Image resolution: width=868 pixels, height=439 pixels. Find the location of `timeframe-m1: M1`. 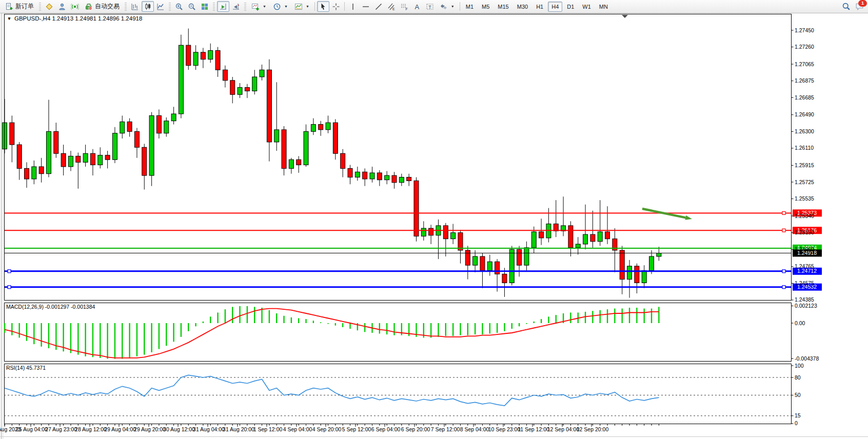

timeframe-m1: M1 is located at coordinates (470, 7).